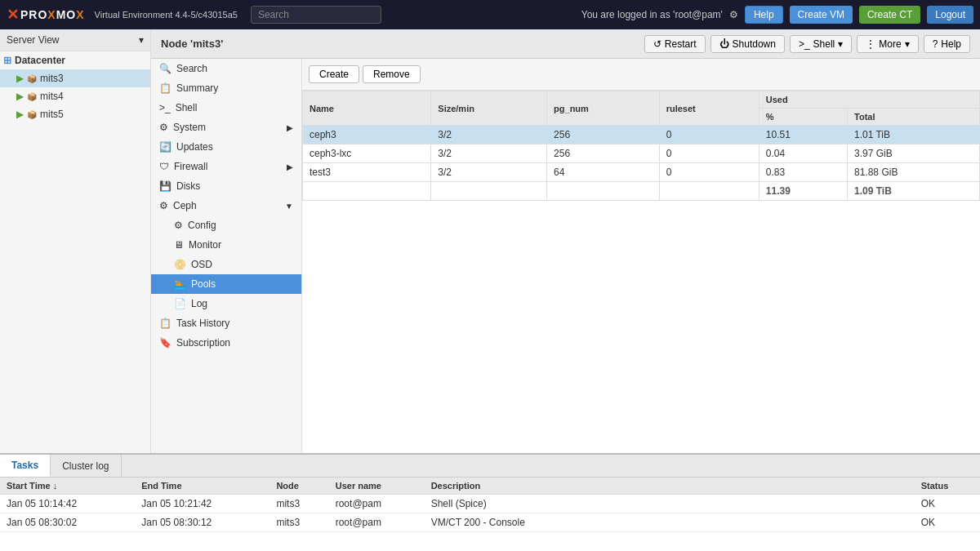 Image resolution: width=980 pixels, height=551 pixels. Describe the element at coordinates (226, 343) in the screenshot. I see `nav-item-subscription: 🔖 Subscription` at that location.